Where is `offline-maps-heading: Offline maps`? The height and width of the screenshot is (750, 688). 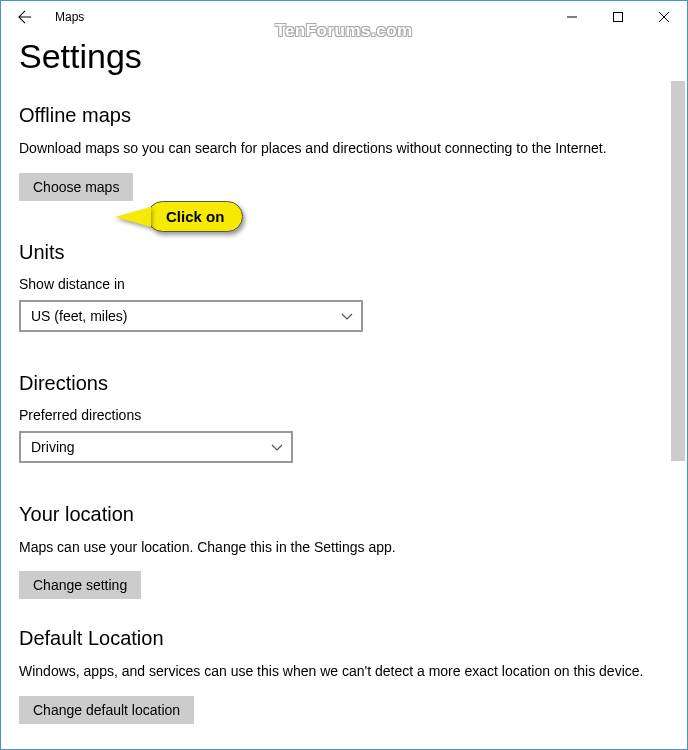 offline-maps-heading: Offline maps is located at coordinates (344, 116).